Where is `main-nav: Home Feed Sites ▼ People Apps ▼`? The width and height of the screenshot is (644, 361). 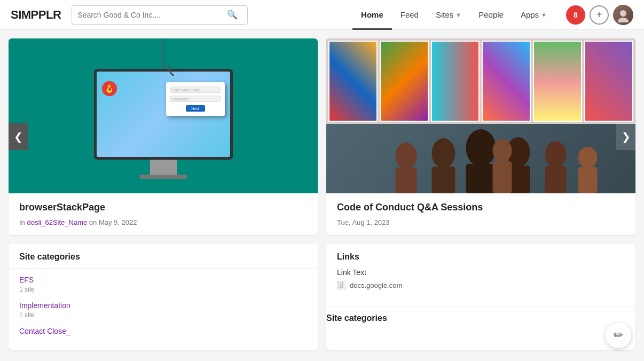
main-nav: Home Feed Sites ▼ People Apps ▼ is located at coordinates (454, 15).